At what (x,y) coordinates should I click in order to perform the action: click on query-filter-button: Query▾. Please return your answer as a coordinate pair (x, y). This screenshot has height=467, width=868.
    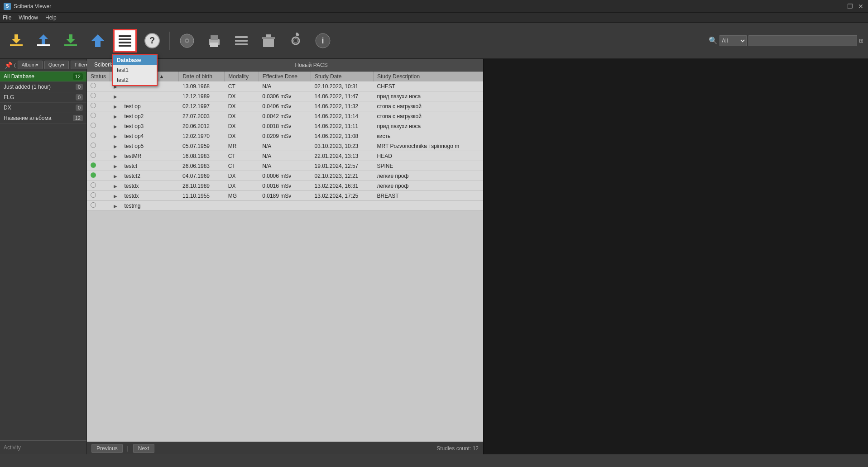
    Looking at the image, I should click on (57, 65).